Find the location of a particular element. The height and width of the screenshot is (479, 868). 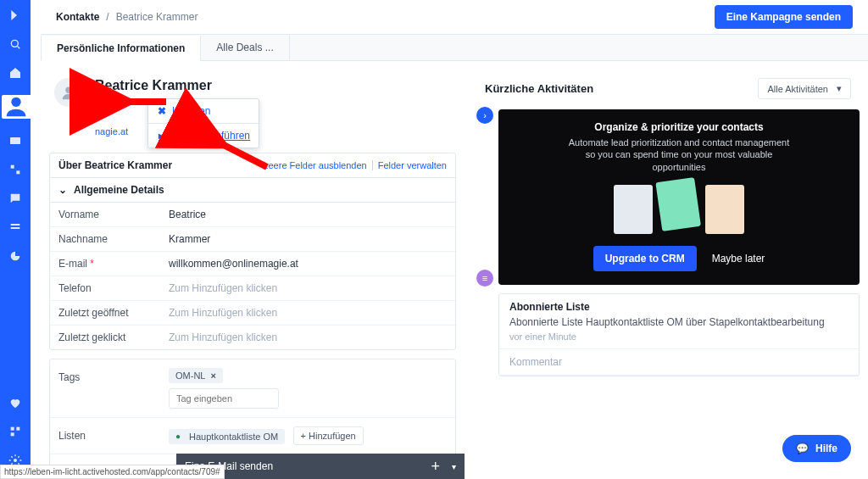

field-label-lastname: Nachname is located at coordinates (114, 239).